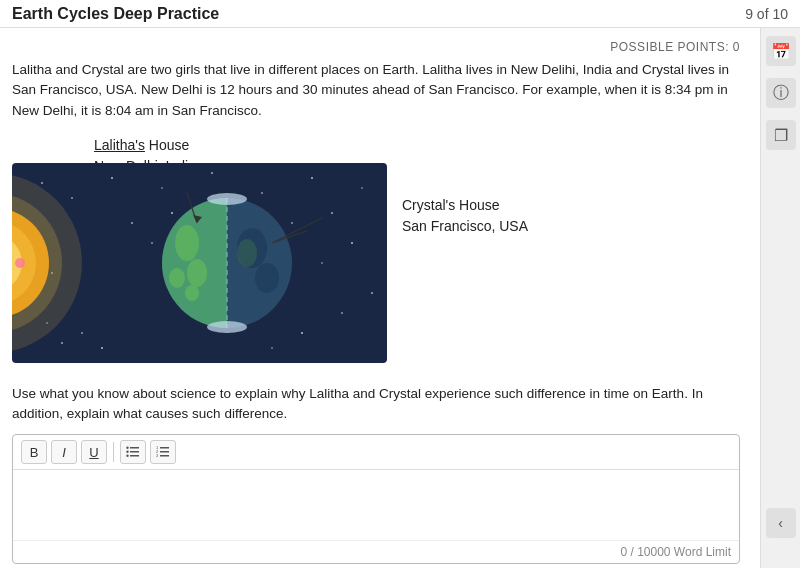 This screenshot has height=568, width=800. What do you see at coordinates (158, 456) in the screenshot?
I see `svg-text: 3` at bounding box center [158, 456].